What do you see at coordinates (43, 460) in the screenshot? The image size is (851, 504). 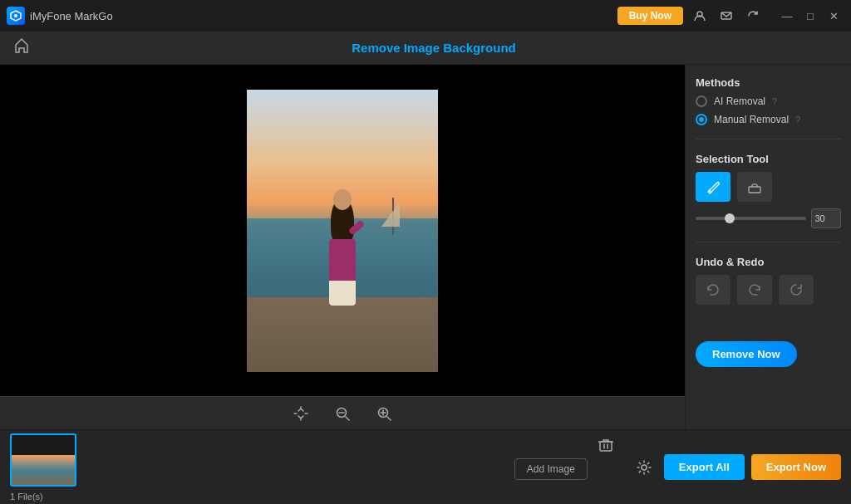 I see `thumbnail-item` at bounding box center [43, 460].